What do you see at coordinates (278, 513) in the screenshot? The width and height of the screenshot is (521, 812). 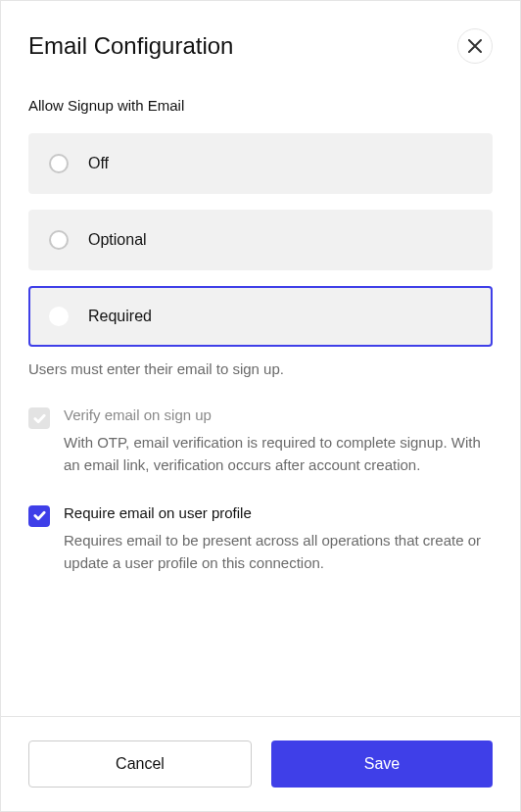 I see `checkbox-label: Require email on user profile` at bounding box center [278, 513].